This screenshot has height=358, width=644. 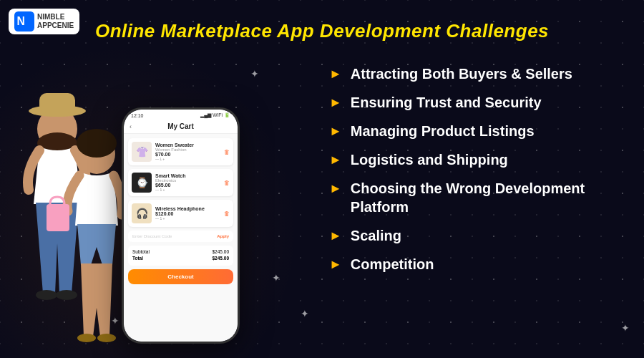 What do you see at coordinates (227, 152) in the screenshot?
I see `delete-item-1: 🗑` at bounding box center [227, 152].